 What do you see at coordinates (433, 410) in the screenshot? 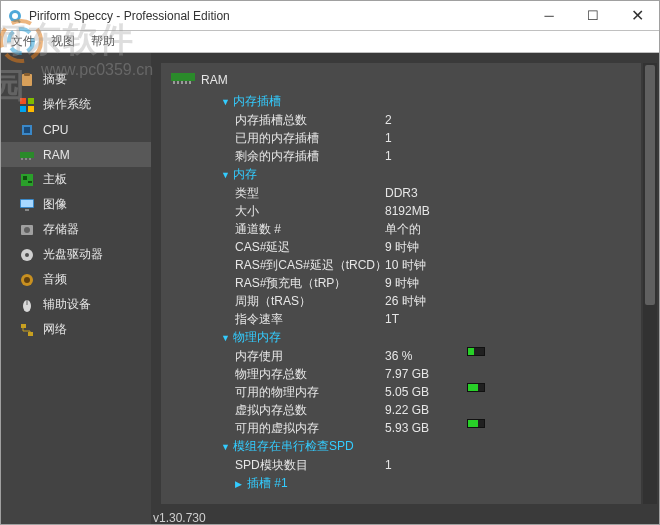
I see `detail-row: 虚拟内存总数9.22 GB` at bounding box center [433, 410].